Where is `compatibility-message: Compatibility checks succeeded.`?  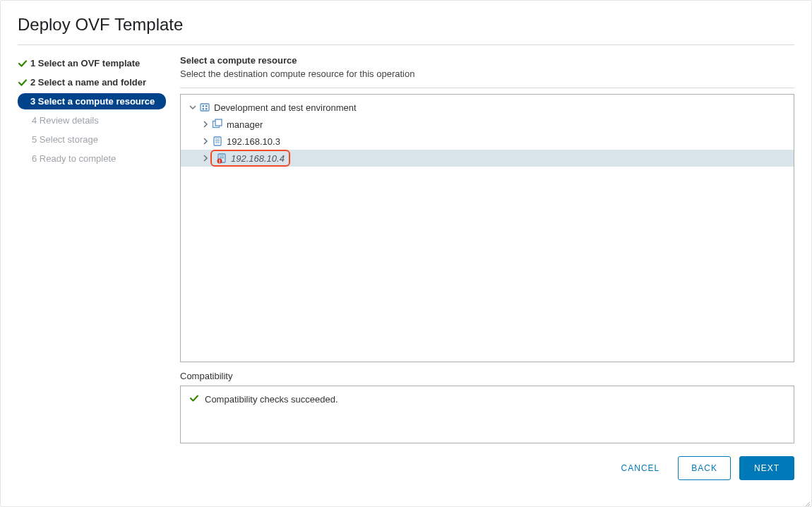 compatibility-message: Compatibility checks succeeded. is located at coordinates (271, 400).